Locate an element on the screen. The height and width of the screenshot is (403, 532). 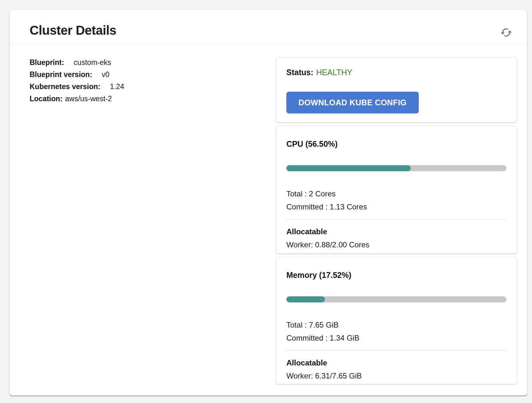
memory-progress-track is located at coordinates (396, 299).